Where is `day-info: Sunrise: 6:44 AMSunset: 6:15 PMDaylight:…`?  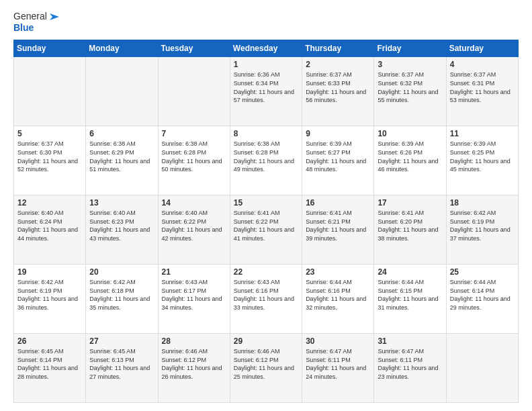
day-info: Sunrise: 6:44 AMSunset: 6:15 PMDaylight:… is located at coordinates (410, 295).